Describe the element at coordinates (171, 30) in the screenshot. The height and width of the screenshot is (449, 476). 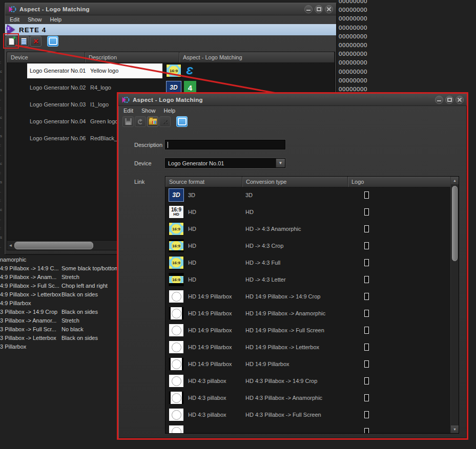
I see `selected-channel-row: RETE 4` at that location.